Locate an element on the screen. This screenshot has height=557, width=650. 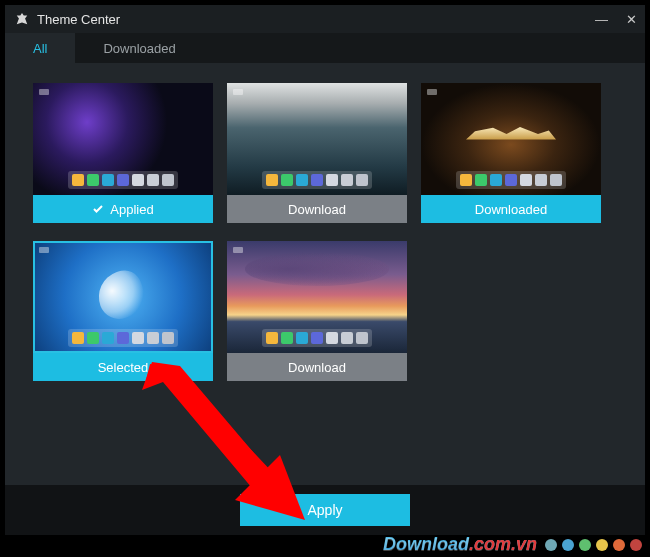
minimize-button: — is located at coordinates (602, 20).